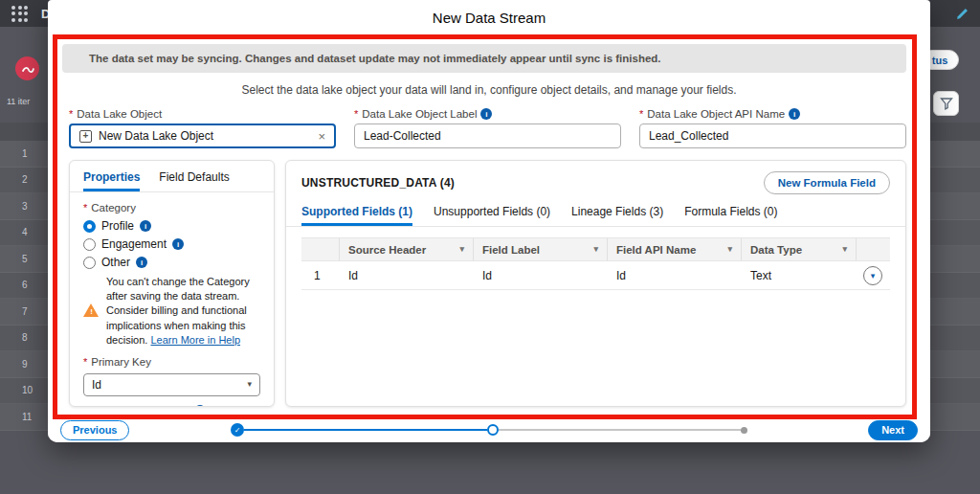  I want to click on primary-key-label-text: Primary Key, so click(121, 362).